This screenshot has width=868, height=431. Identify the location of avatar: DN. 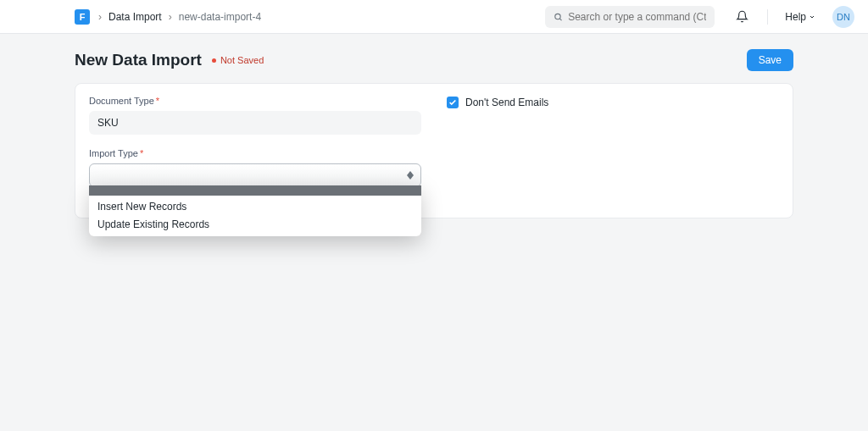
(843, 17).